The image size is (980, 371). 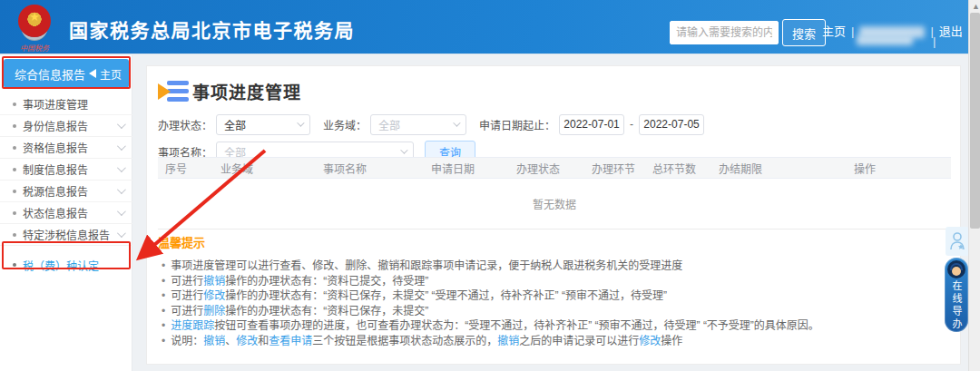 What do you see at coordinates (247, 91) in the screenshot?
I see `page-title: 事项进度管理` at bounding box center [247, 91].